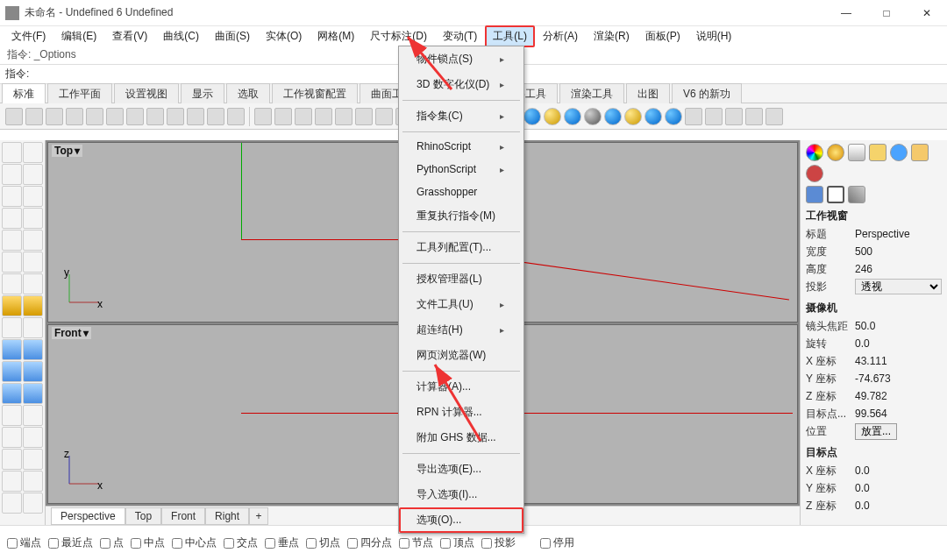  I want to click on menu-dropdown-item: RhinoScript▸, so click(461, 146).